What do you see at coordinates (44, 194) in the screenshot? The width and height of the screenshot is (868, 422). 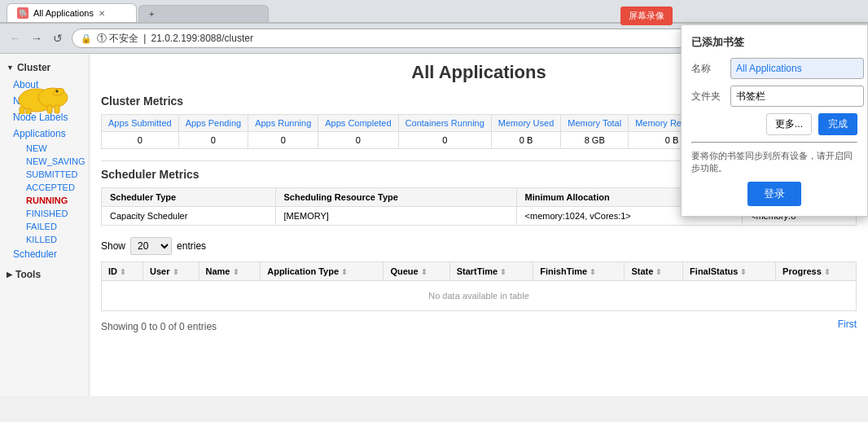 I see `sidebar-applications-subsection: NEW NEW_SAVING SUBMITTED ACCEPTED RUNNIN…` at bounding box center [44, 194].